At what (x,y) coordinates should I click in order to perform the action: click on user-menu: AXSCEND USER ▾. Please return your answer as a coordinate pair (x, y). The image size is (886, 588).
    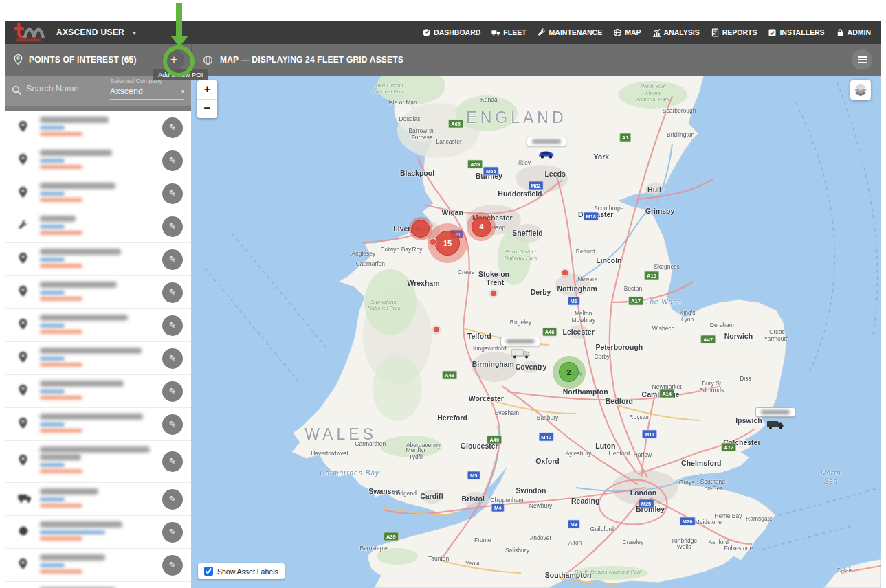
    Looking at the image, I should click on (71, 32).